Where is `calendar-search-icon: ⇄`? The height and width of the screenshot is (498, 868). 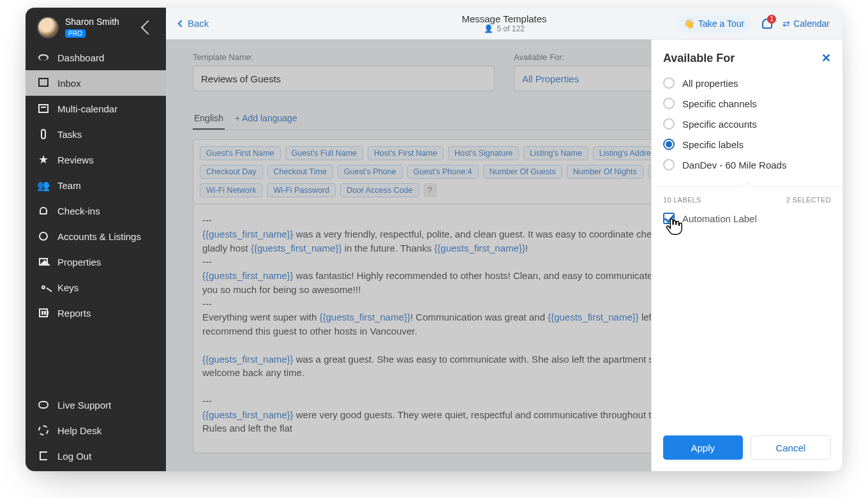
calendar-search-icon: ⇄ is located at coordinates (786, 24).